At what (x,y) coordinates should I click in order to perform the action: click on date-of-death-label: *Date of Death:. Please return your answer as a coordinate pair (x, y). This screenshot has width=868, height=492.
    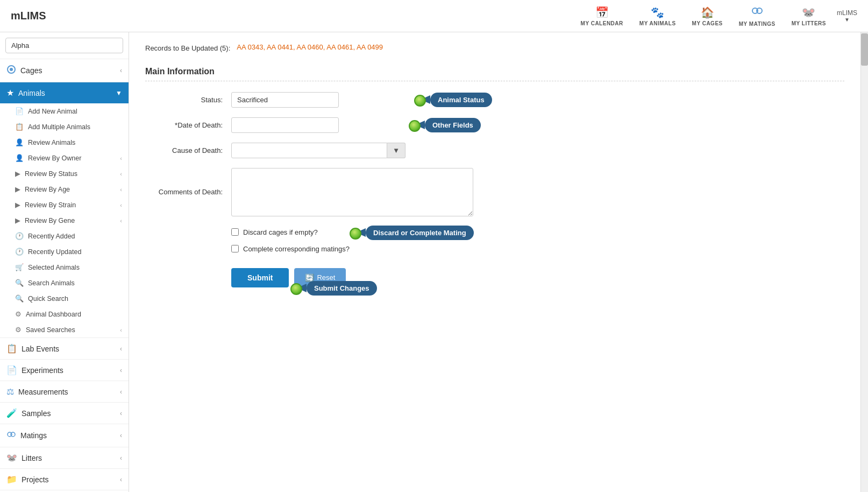
    Looking at the image, I should click on (188, 125).